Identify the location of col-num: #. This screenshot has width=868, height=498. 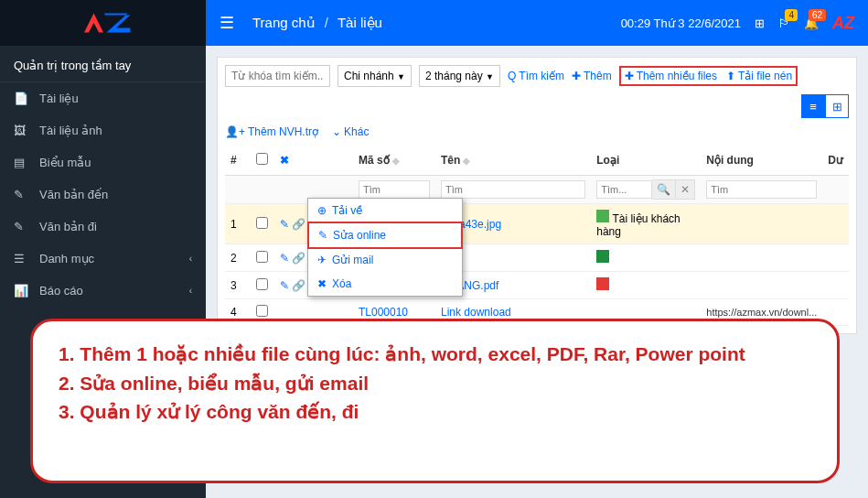
(238, 161).